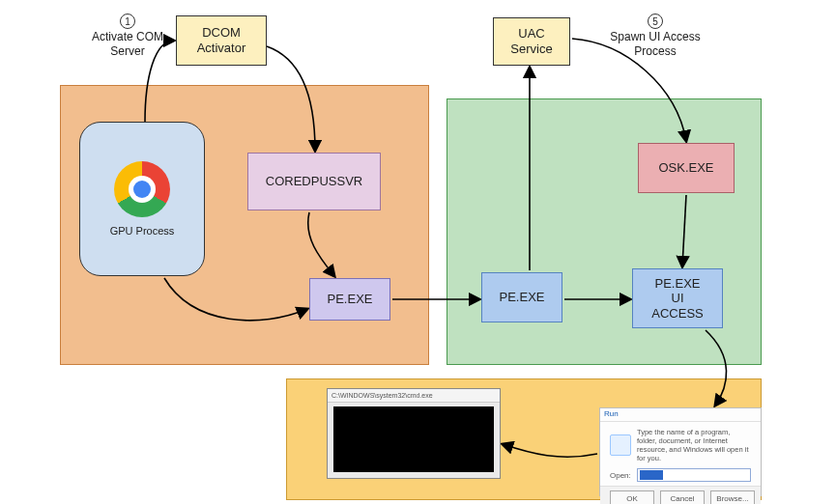 The height and width of the screenshot is (504, 836). What do you see at coordinates (655, 37) in the screenshot?
I see `step-5-label: 5 Spawn UI Access Process` at bounding box center [655, 37].